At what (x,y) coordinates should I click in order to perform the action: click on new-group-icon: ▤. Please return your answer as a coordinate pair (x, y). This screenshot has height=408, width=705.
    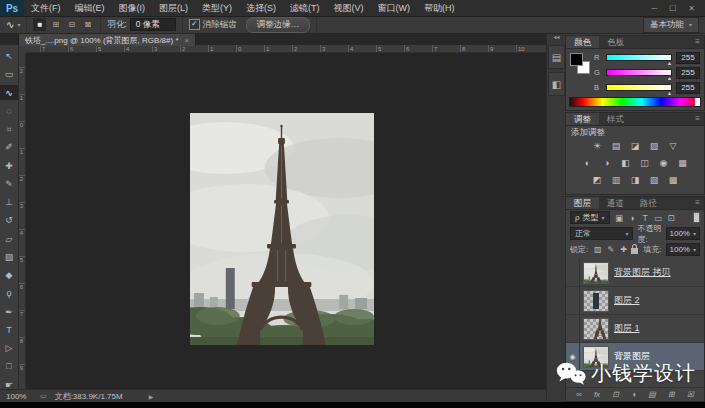
    Looking at the image, I should click on (652, 394).